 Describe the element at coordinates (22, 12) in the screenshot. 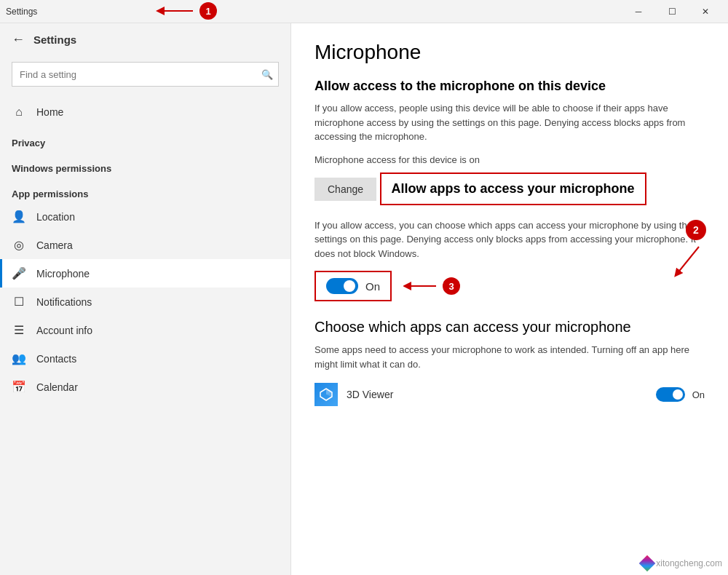

I see `titlebar-left: Settings` at that location.